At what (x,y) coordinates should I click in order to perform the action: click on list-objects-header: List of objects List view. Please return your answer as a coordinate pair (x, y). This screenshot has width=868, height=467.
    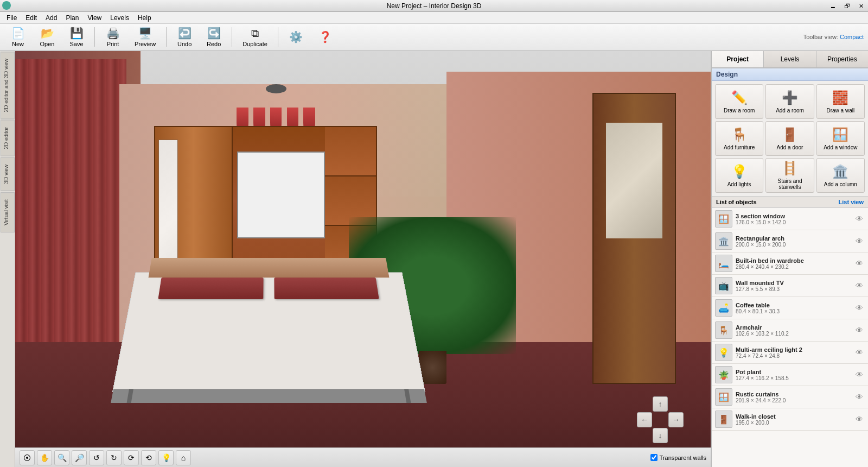
    Looking at the image, I should click on (790, 202).